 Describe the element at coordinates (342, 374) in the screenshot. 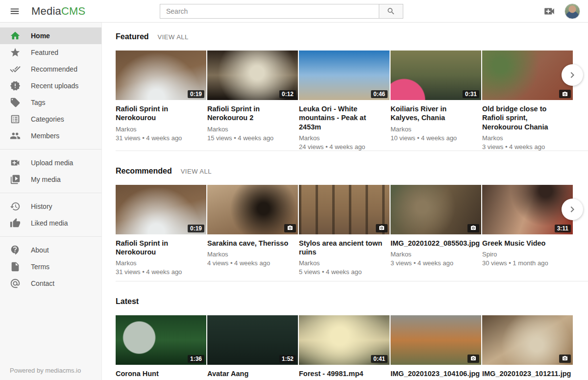

I see `media-title: Forest - 49981.mp4` at that location.